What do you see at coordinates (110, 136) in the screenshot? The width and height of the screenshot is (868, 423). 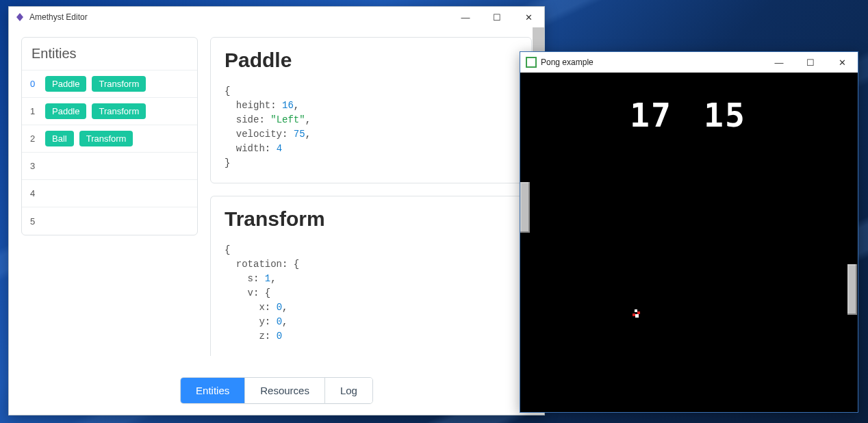 I see `entities-panel: Entities 0PaddleTransform1PaddleTransfor…` at bounding box center [110, 136].